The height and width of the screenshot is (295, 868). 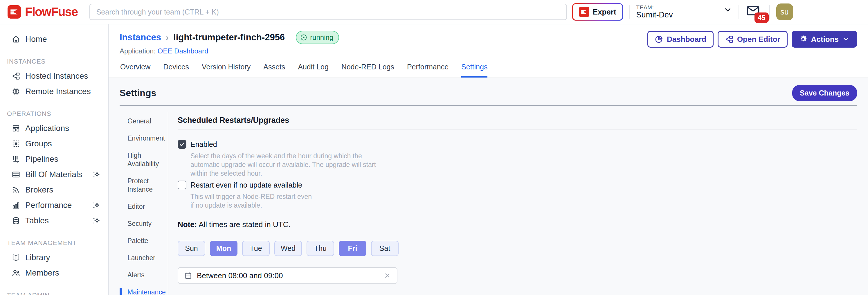 I want to click on sidebar-section-team-management: TEAM MANAGEMENT, so click(x=54, y=242).